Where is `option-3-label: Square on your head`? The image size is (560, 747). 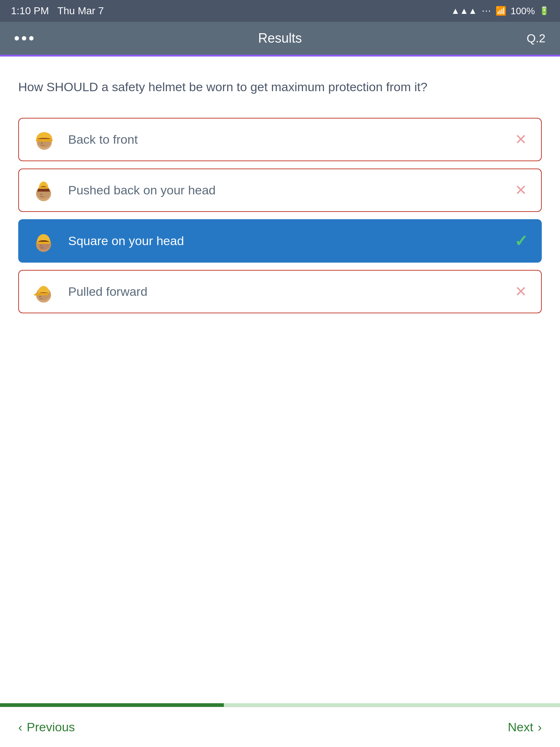 option-3-label: Square on your head is located at coordinates (290, 241).